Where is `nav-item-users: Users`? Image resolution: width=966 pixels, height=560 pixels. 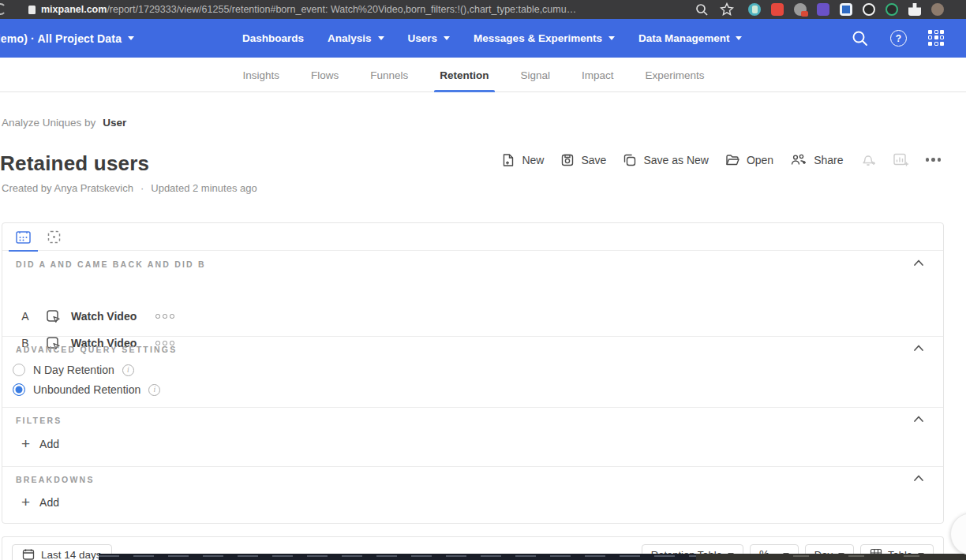
nav-item-users: Users is located at coordinates (429, 38).